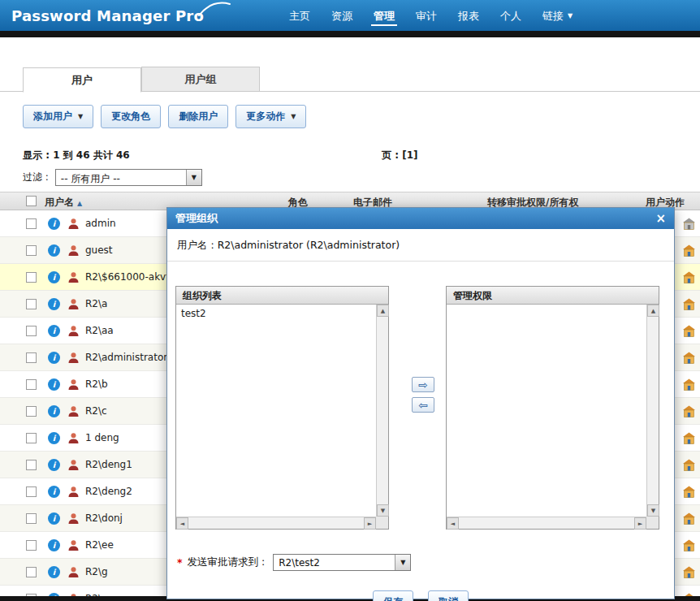 The image size is (700, 601). I want to click on toolbar-button-3: 更多动作▼, so click(271, 117).